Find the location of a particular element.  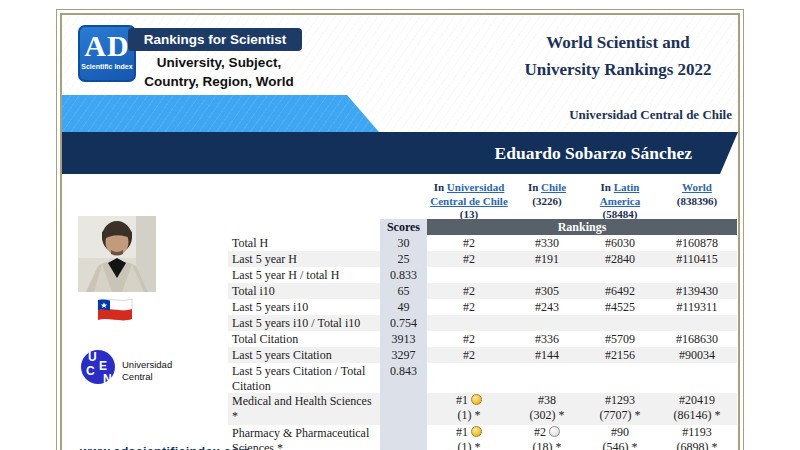

table-row: Last 5 year H / total H0.833 is located at coordinates (482, 275).